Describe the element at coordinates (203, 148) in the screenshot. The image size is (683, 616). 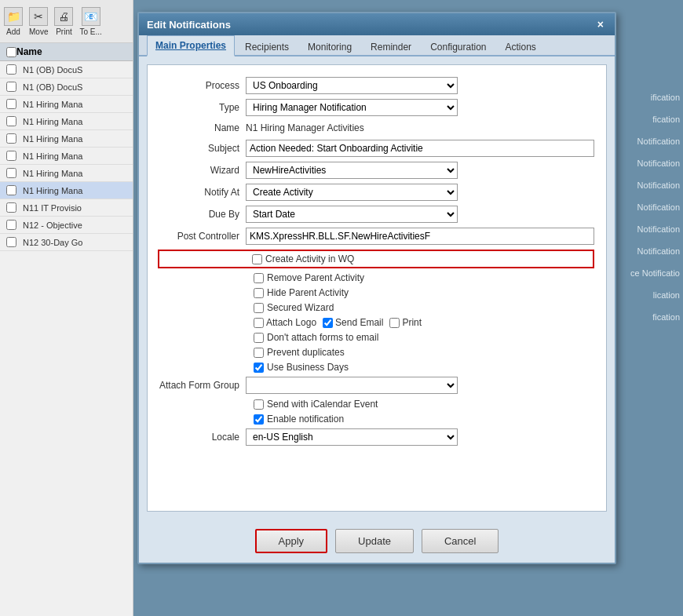
I see `subject-label: Subject` at that location.